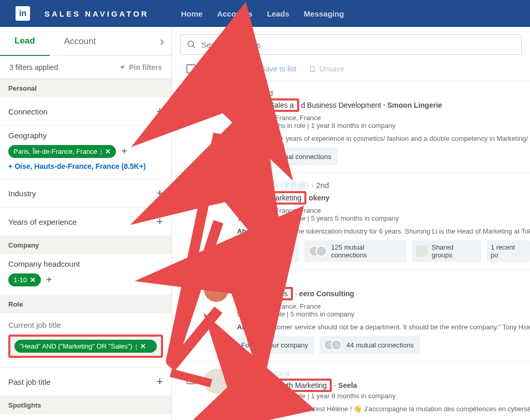 The width and height of the screenshot is (530, 420). What do you see at coordinates (86, 194) in the screenshot?
I see `filter-industry: Industry +` at bounding box center [86, 194].